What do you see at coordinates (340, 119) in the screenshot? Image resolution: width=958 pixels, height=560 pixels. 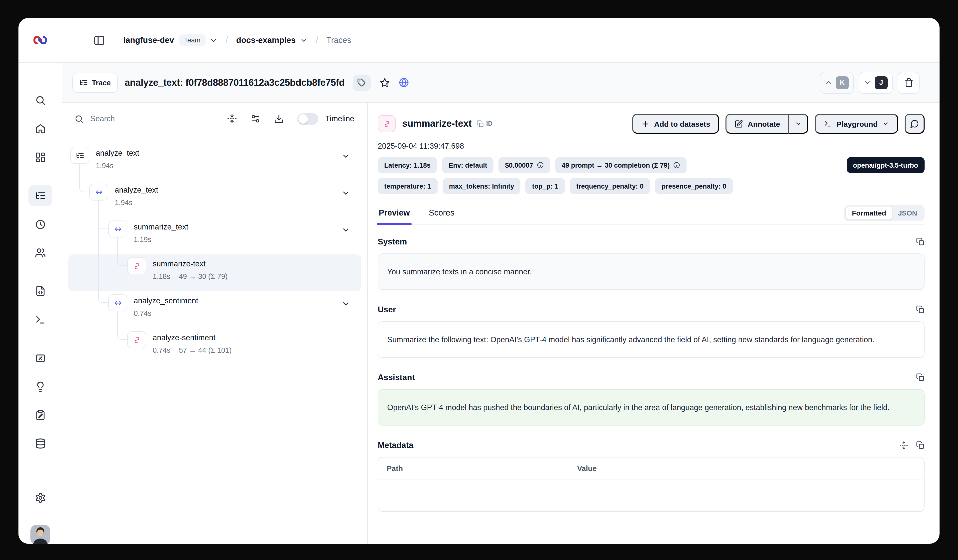 I see `timeline-label: Timeline` at bounding box center [340, 119].